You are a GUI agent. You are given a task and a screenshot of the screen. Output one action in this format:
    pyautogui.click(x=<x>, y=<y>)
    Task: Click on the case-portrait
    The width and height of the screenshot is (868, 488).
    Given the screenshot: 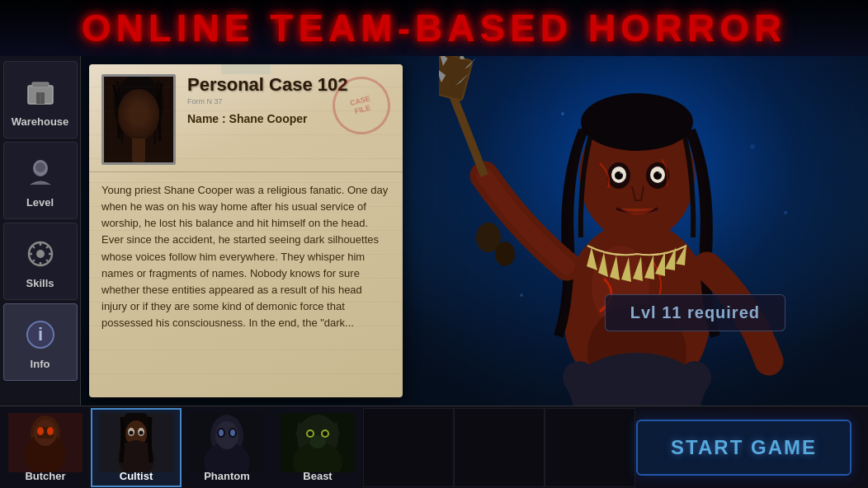 What is the action you would take?
    pyautogui.click(x=139, y=120)
    